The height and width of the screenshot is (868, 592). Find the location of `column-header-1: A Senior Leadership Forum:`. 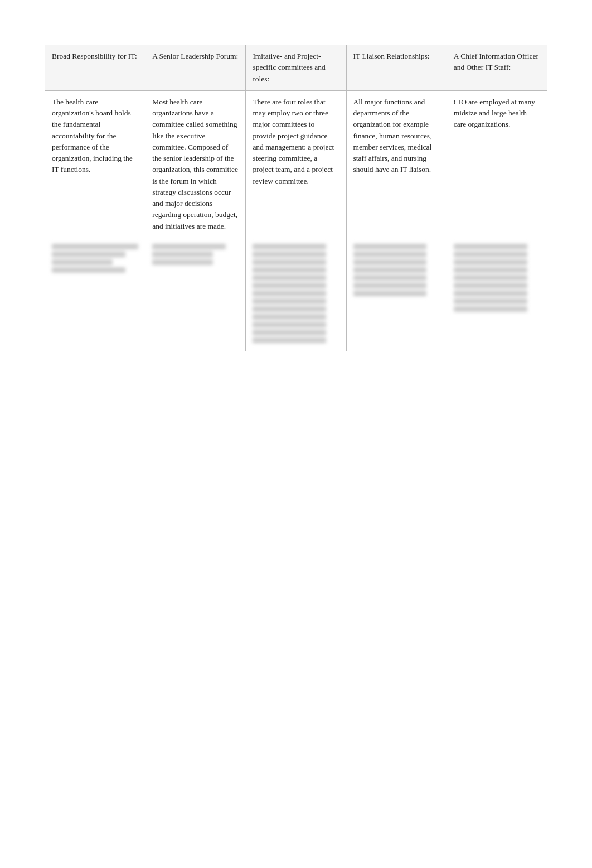

column-header-1: A Senior Leadership Forum: is located at coordinates (196, 68).